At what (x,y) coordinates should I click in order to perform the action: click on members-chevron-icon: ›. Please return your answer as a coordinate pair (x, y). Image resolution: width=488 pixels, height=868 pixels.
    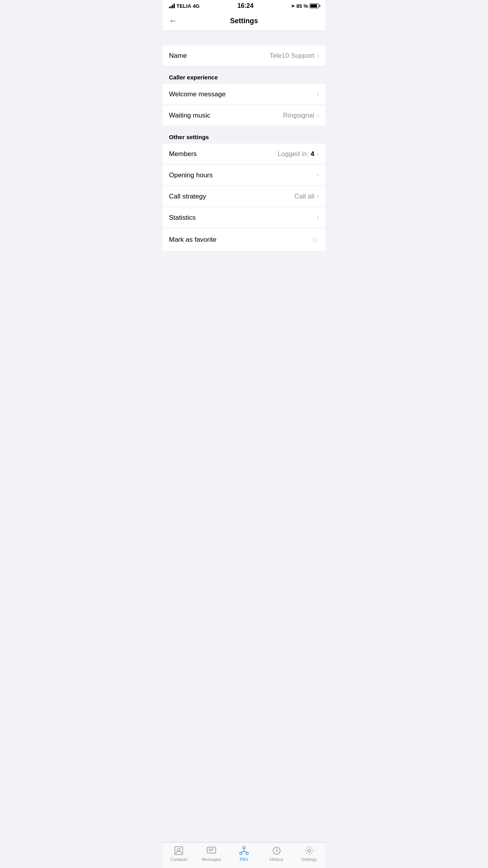
    Looking at the image, I should click on (318, 154).